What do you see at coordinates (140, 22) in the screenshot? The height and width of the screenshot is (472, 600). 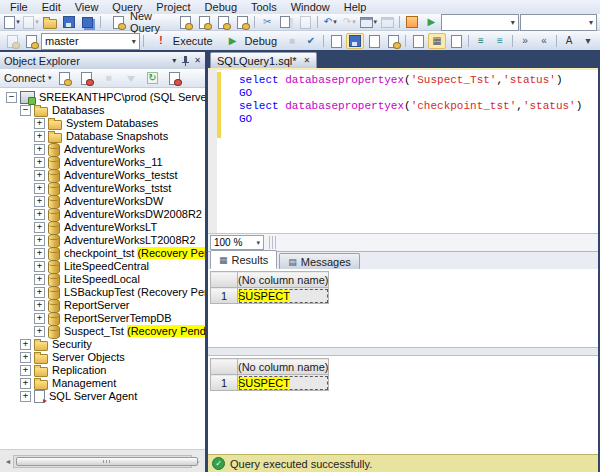 I see `new-query-button: New Query` at bounding box center [140, 22].